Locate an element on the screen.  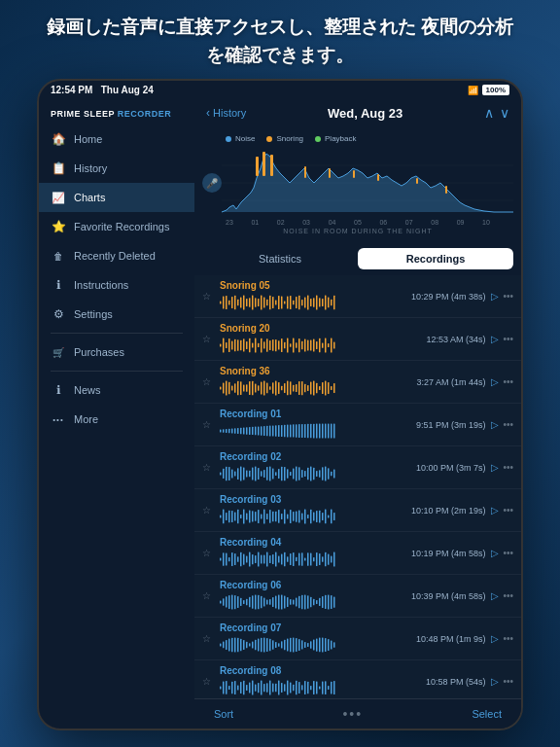
sidebar-item-more: ••• More is located at coordinates (117, 419).